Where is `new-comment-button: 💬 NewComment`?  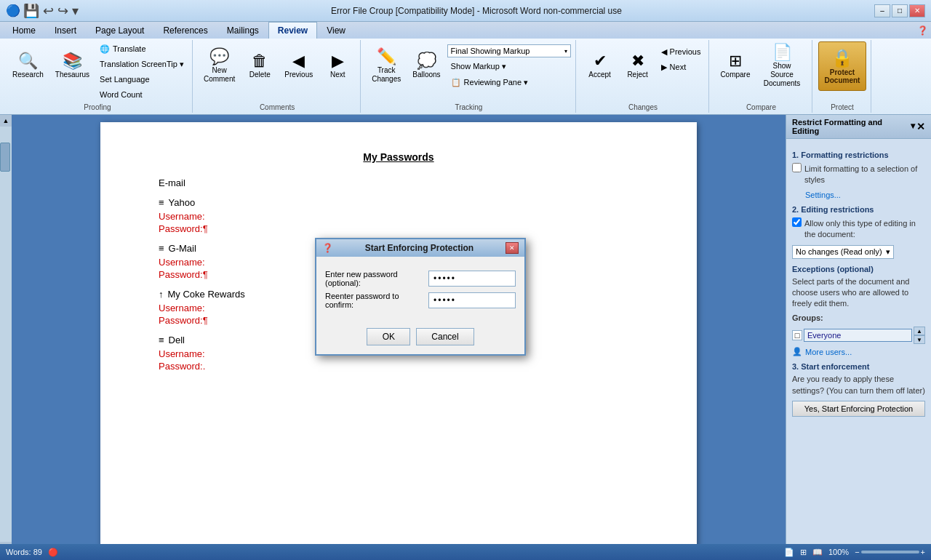 new-comment-button: 💬 NewComment is located at coordinates (220, 66).